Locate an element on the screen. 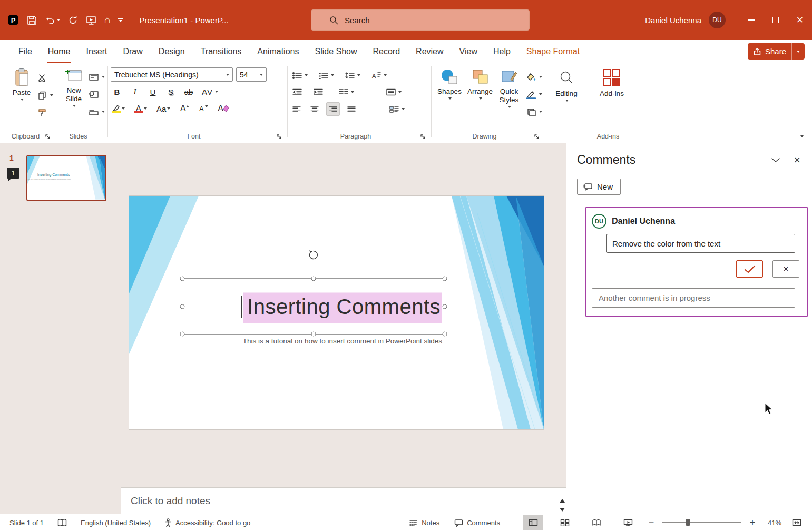 The width and height of the screenshot is (812, 531). font-name-combo: Trebuchet MS (Headings) is located at coordinates (172, 75).